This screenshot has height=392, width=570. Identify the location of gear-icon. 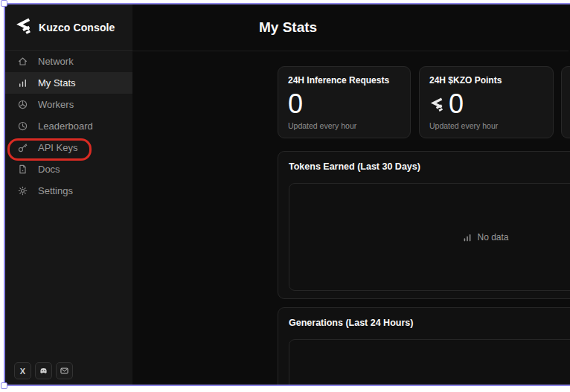
(22, 191).